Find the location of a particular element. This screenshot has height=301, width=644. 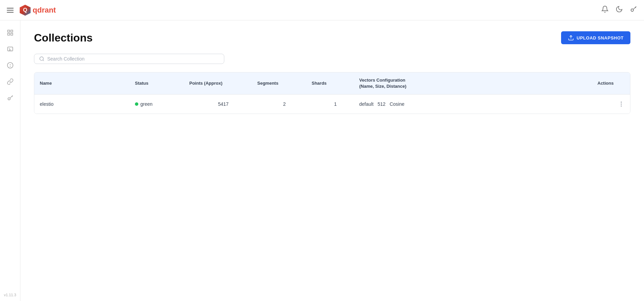

sidebar-version: v1.11.3 is located at coordinates (10, 295).